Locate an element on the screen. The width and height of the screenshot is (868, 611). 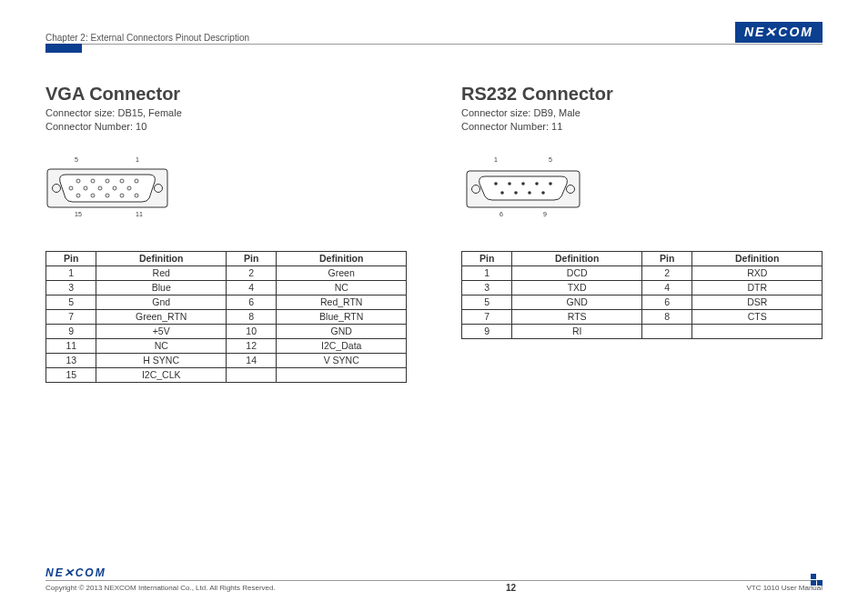
cell-pin: 2 is located at coordinates (666, 273).